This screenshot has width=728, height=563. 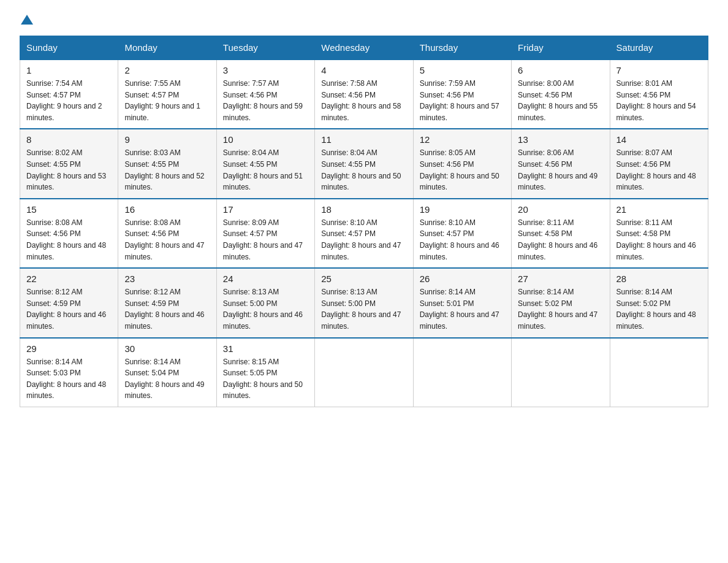 What do you see at coordinates (167, 163) in the screenshot?
I see `calendar-day-cell: 9Sunrise: 8:03 AMSunset: 4:55 PMDaylight…` at bounding box center [167, 163].